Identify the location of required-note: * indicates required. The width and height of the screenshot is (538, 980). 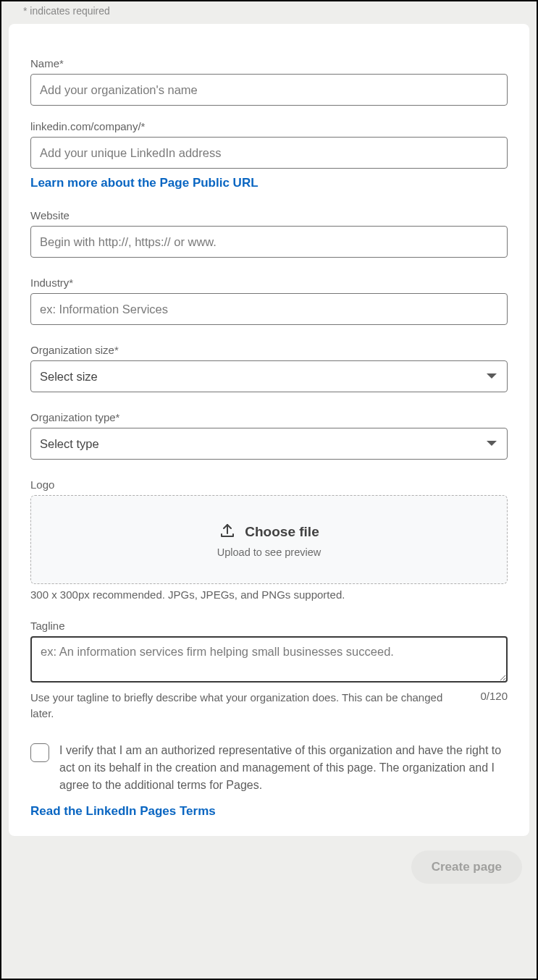
(269, 13).